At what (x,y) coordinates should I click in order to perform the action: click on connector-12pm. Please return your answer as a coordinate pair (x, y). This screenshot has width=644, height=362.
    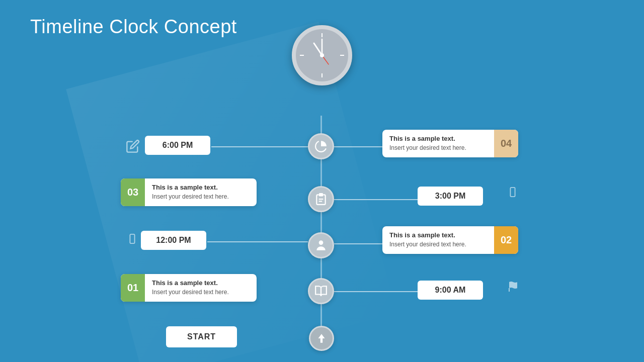
    Looking at the image, I should click on (258, 242).